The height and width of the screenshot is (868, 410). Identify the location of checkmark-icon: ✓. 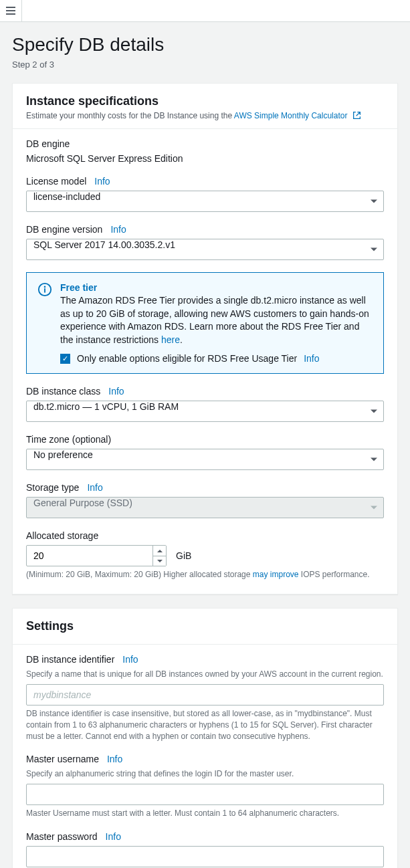
(66, 358).